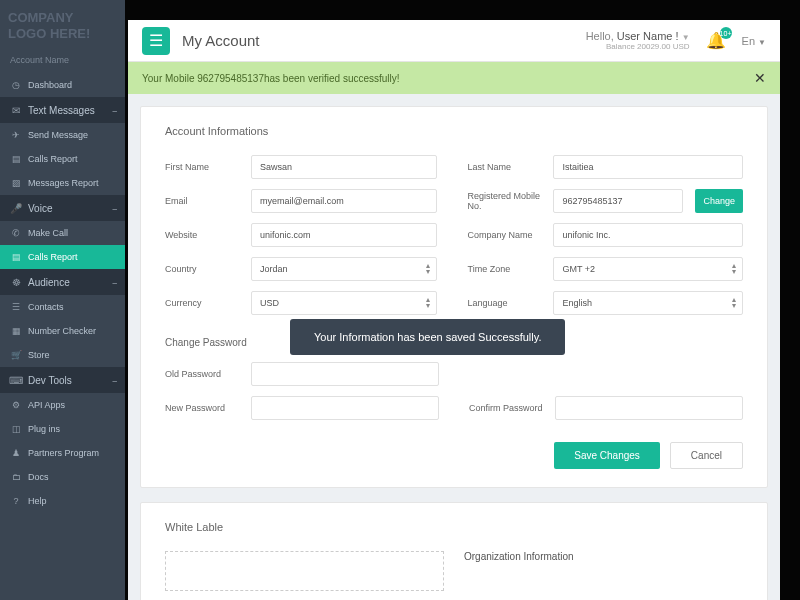 The image size is (800, 600). What do you see at coordinates (16, 282) in the screenshot?
I see `audience-icon: ☸` at bounding box center [16, 282].